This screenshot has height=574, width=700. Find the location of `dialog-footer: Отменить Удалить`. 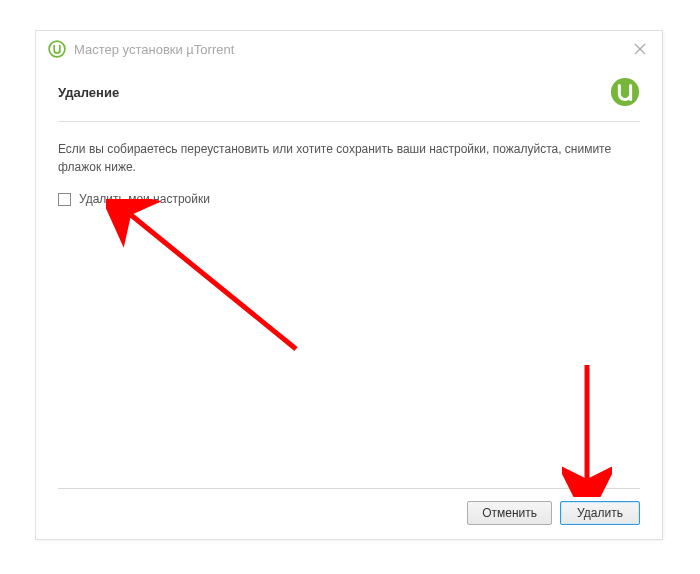

dialog-footer: Отменить Удалить is located at coordinates (349, 514).